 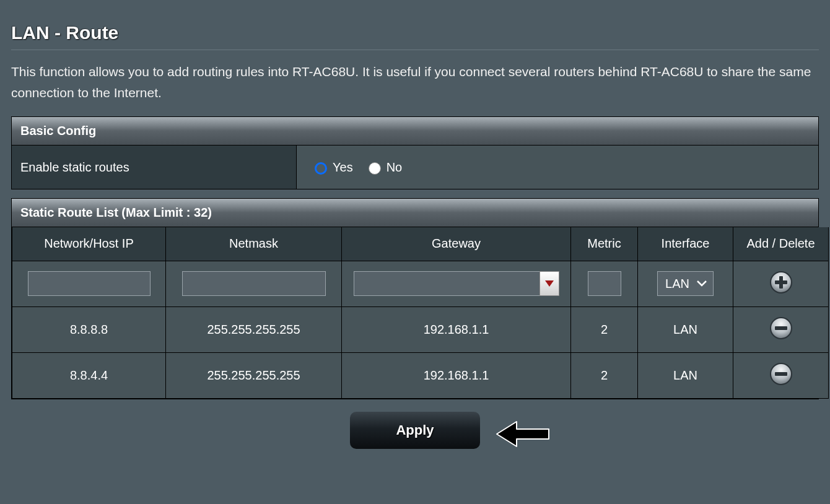 What do you see at coordinates (678, 284) in the screenshot?
I see `interface-select-value: LAN` at bounding box center [678, 284].